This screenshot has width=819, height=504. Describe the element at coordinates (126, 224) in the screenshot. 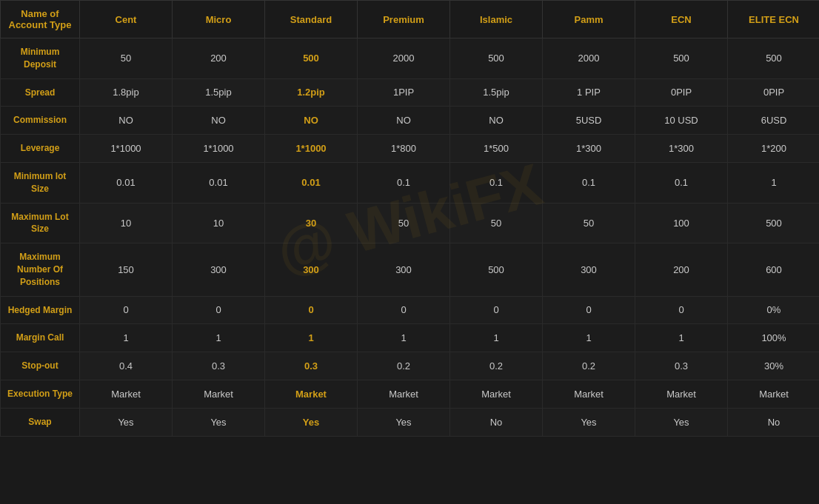

I see `cell-r5-c0: 10` at that location.